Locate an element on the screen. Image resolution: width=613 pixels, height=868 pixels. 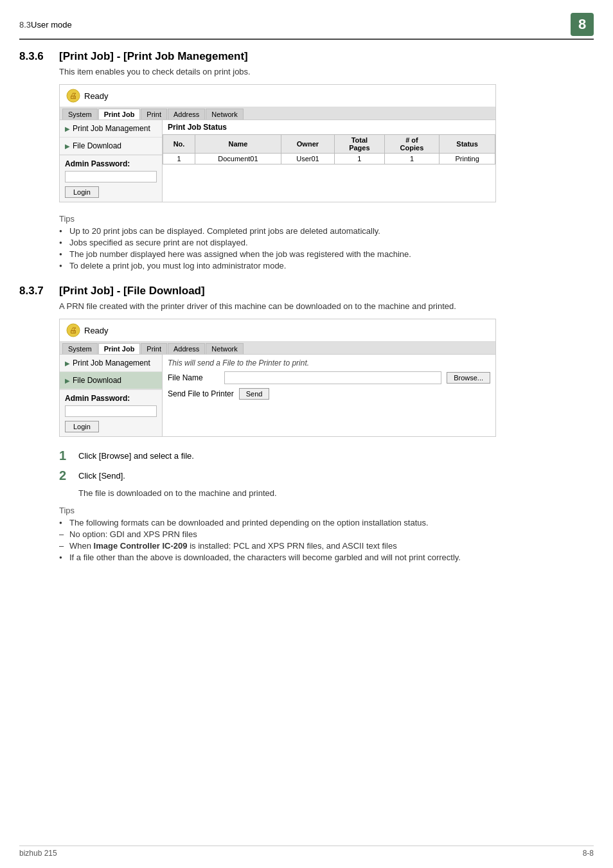
tips-2-title: Tips is located at coordinates (326, 510).